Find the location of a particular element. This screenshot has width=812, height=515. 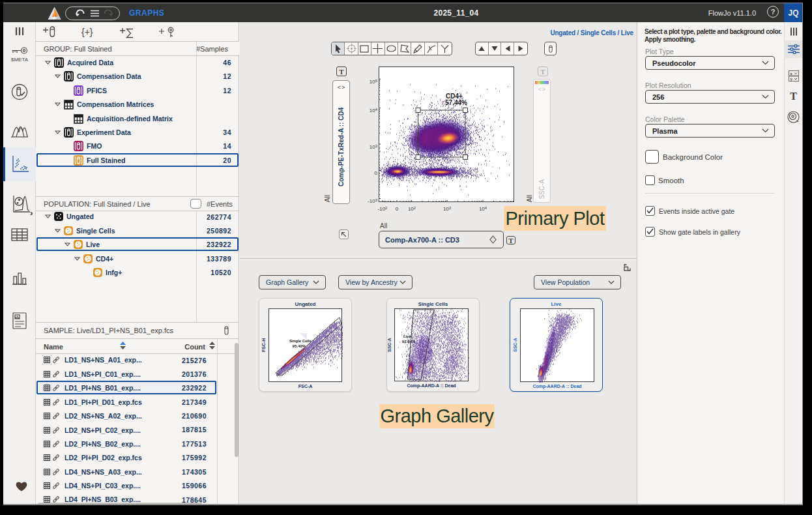

svg-text: x is located at coordinates (792, 74).